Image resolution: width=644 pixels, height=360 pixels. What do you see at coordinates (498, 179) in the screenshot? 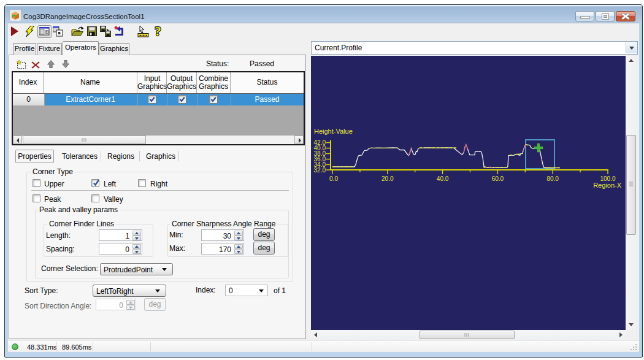
I see `svg-text: 60.0` at bounding box center [498, 179].